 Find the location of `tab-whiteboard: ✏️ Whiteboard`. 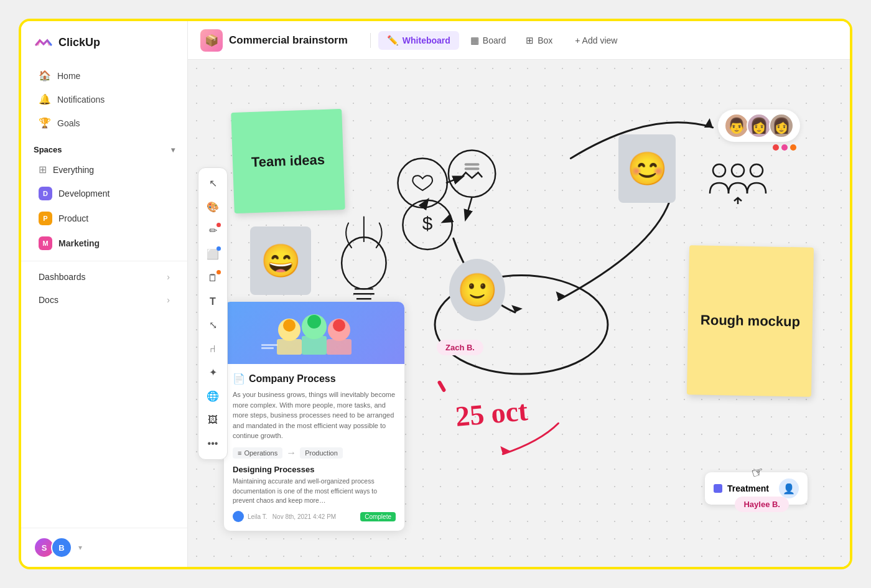

tab-whiteboard: ✏️ Whiteboard is located at coordinates (419, 40).